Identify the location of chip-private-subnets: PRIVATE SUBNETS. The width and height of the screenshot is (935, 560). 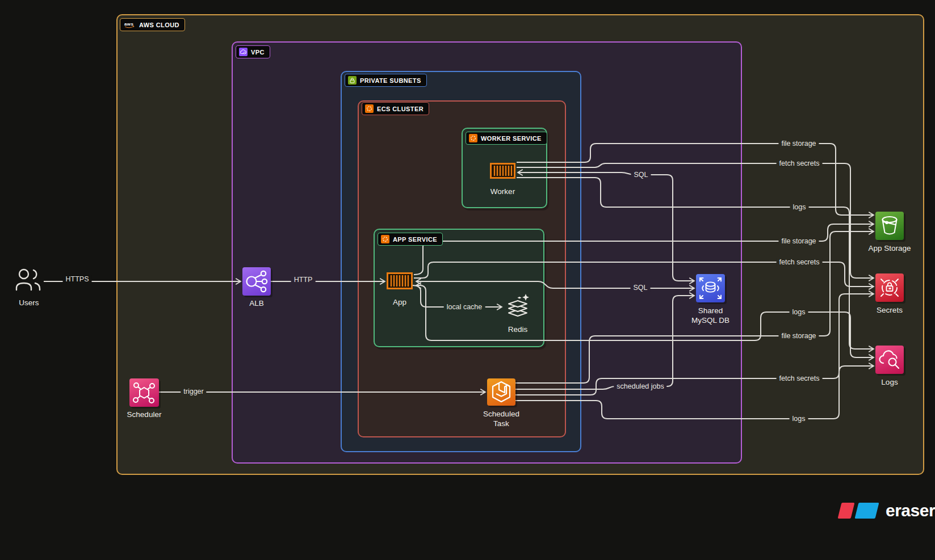
(386, 81).